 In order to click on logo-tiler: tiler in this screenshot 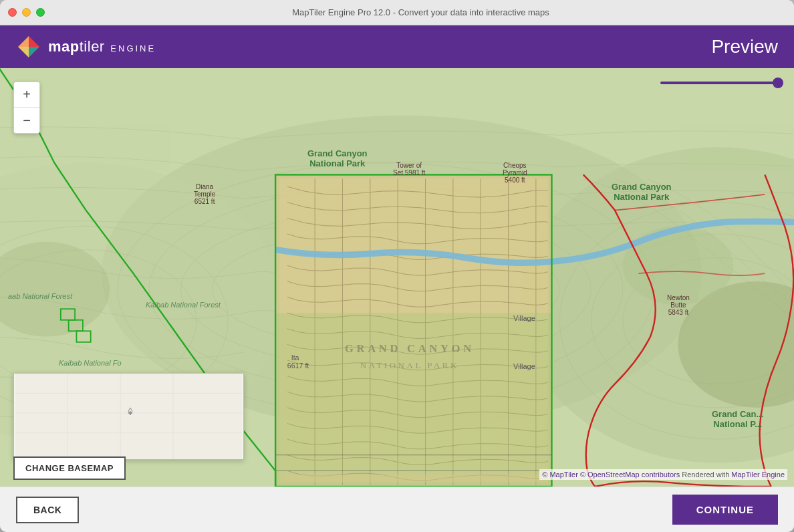, I will do `click(92, 47)`.